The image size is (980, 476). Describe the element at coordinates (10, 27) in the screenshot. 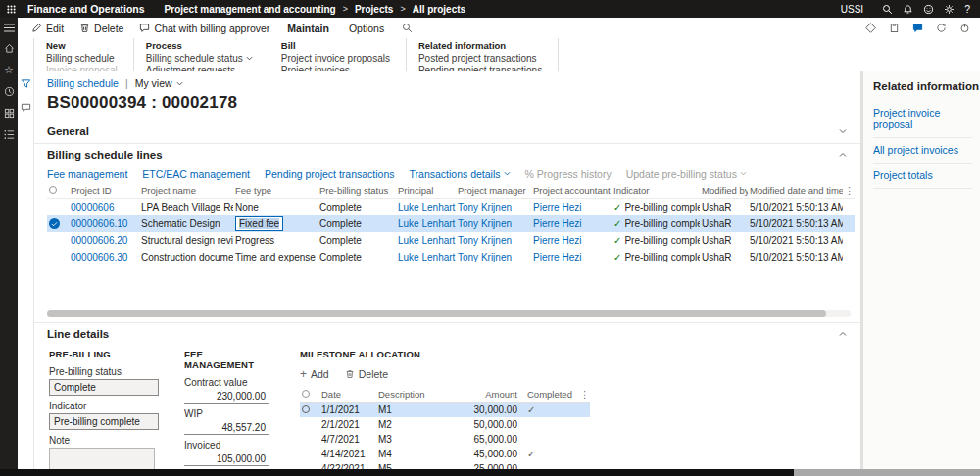

I see `hamburger-menu-icon` at that location.